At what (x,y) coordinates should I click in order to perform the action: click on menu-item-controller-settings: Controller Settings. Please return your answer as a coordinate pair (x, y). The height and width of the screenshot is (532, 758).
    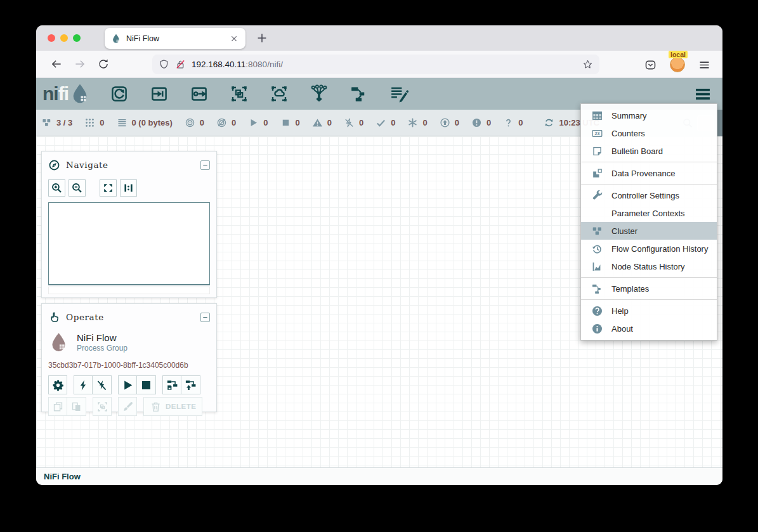
    Looking at the image, I should click on (649, 195).